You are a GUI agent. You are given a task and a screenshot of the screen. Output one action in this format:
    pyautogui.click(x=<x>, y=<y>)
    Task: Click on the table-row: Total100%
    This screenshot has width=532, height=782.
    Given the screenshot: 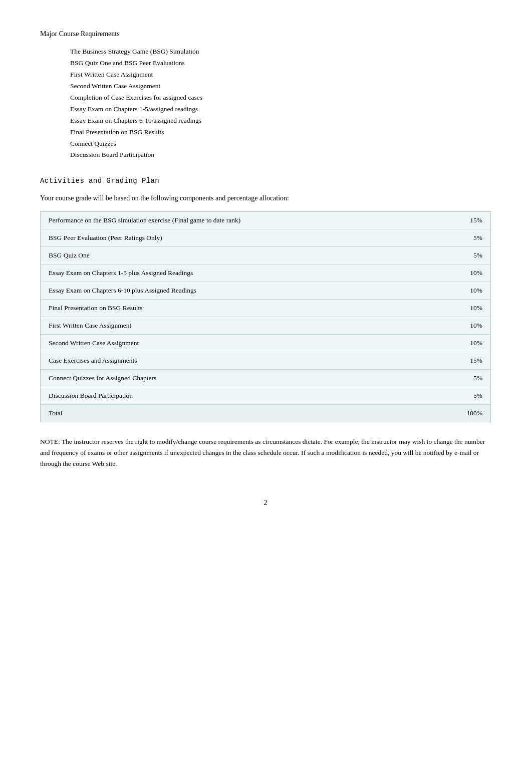 What is the action you would take?
    pyautogui.click(x=265, y=414)
    